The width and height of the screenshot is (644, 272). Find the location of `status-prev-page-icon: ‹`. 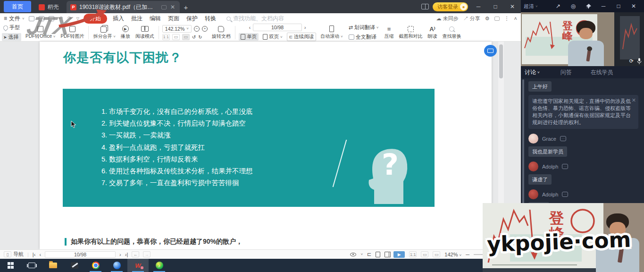

status-prev-page-icon: ‹ is located at coordinates (40, 255).